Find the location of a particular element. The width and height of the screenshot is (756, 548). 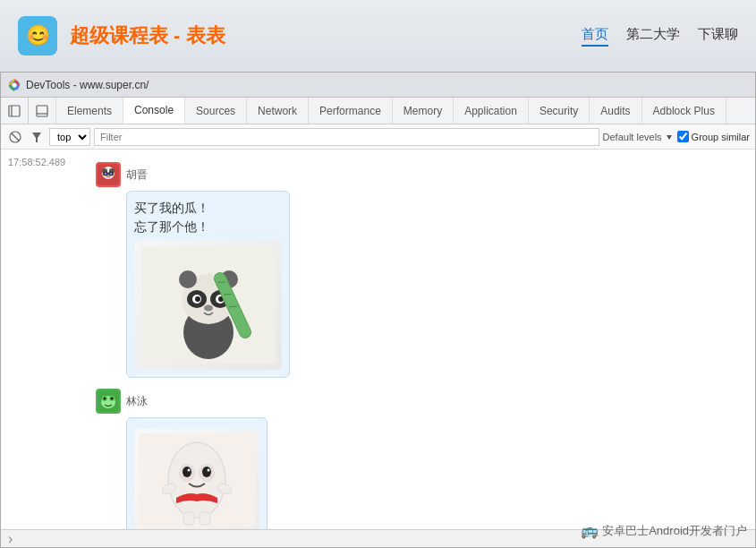

chat-text-1: 买了我的瓜！忘了那个他！ is located at coordinates (208, 218).